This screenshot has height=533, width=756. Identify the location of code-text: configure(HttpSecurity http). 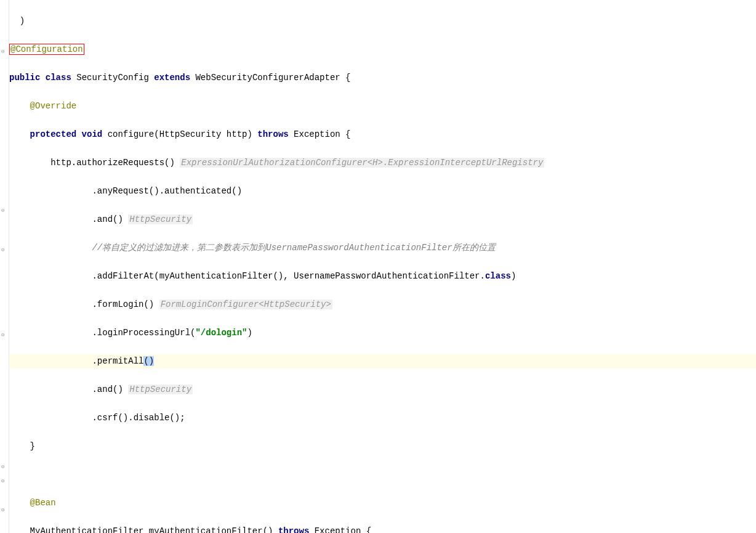
(180, 134).